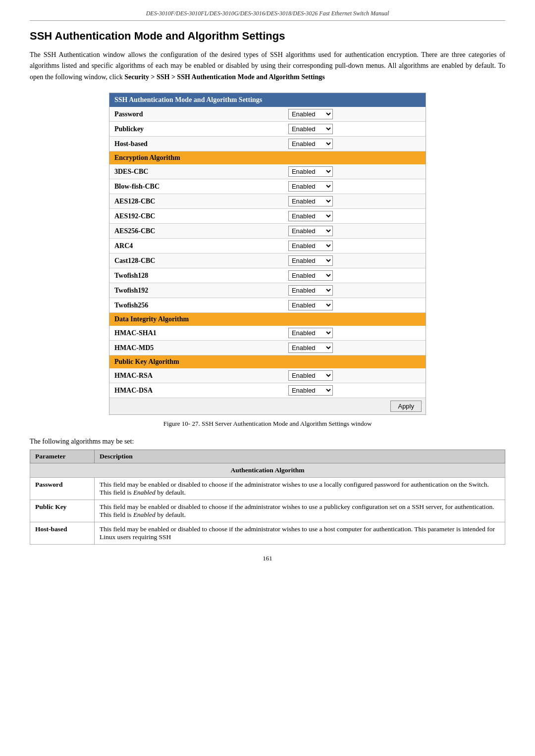  Describe the element at coordinates (196, 231) in the screenshot. I see `row-label-aes256-cbc: AES256-CBC` at that location.